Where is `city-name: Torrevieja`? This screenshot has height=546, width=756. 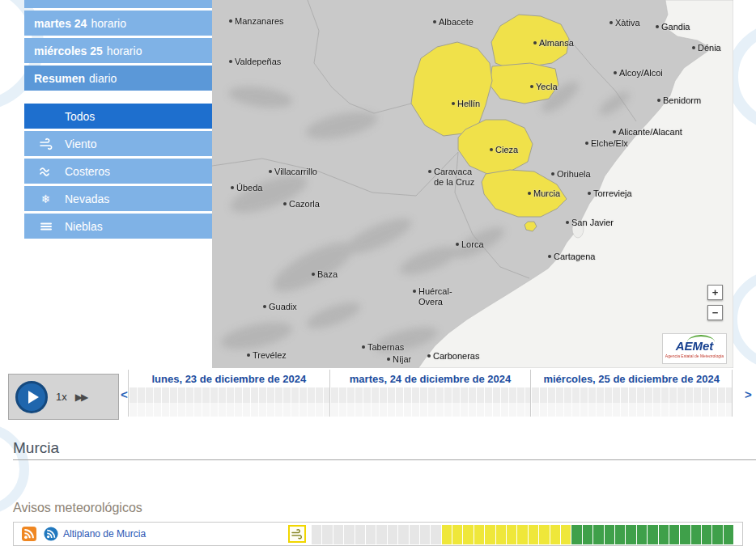 city-name: Torrevieja is located at coordinates (613, 194).